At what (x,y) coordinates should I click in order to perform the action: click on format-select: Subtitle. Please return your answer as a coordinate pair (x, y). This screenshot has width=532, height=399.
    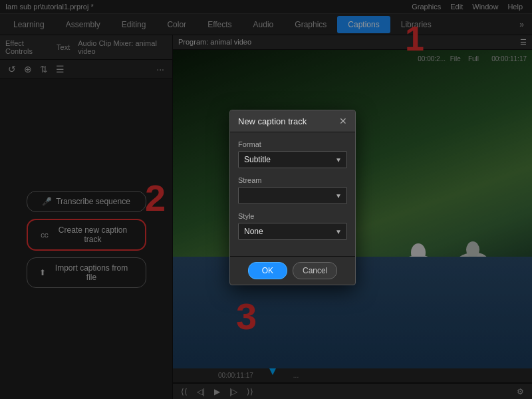
    Looking at the image, I should click on (293, 160).